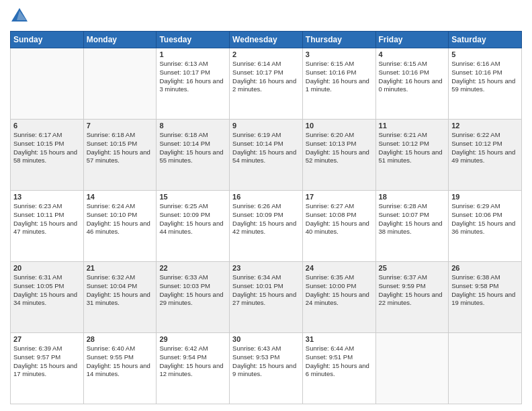 The height and width of the screenshot is (411, 532). Describe the element at coordinates (47, 361) in the screenshot. I see `day-info: Sunrise: 6:39 AM Sunset: 9:57 PM Dayligh…` at that location.